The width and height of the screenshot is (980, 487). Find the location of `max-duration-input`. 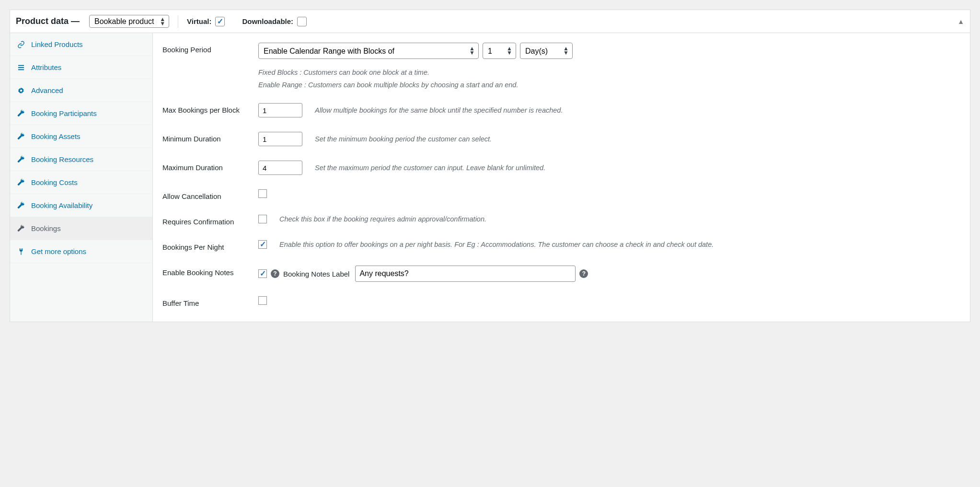

max-duration-input is located at coordinates (280, 168).